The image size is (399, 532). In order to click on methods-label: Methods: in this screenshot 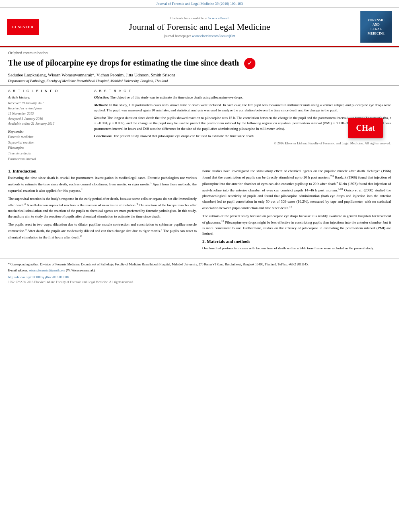, I will do `click(101, 105)`.